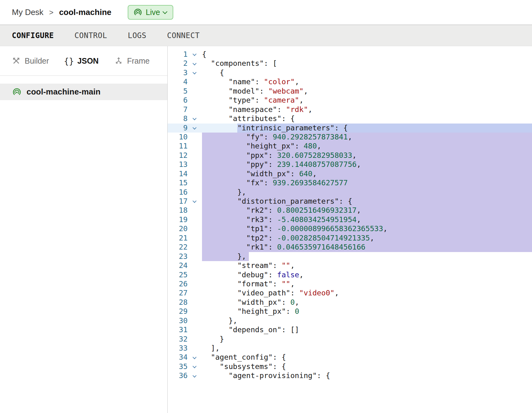 The image size is (532, 413). I want to click on code-line: "type": "camera",, so click(367, 100).